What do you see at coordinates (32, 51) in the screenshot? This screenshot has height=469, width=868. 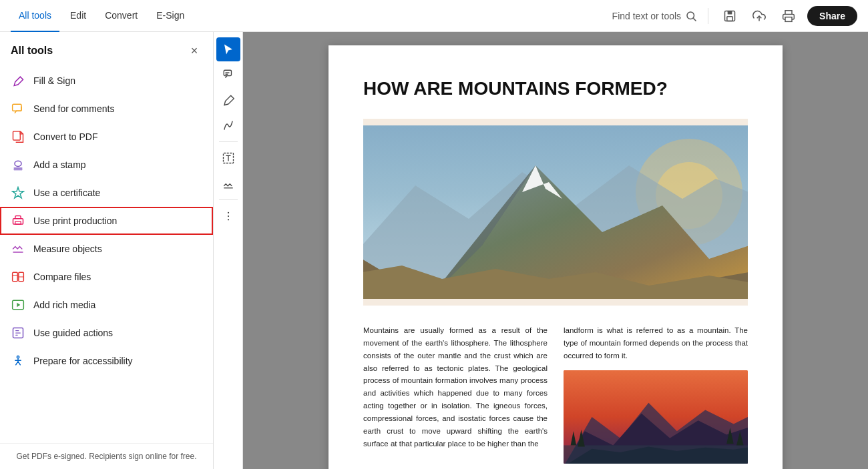 I see `sidebar-title: All tools` at bounding box center [32, 51].